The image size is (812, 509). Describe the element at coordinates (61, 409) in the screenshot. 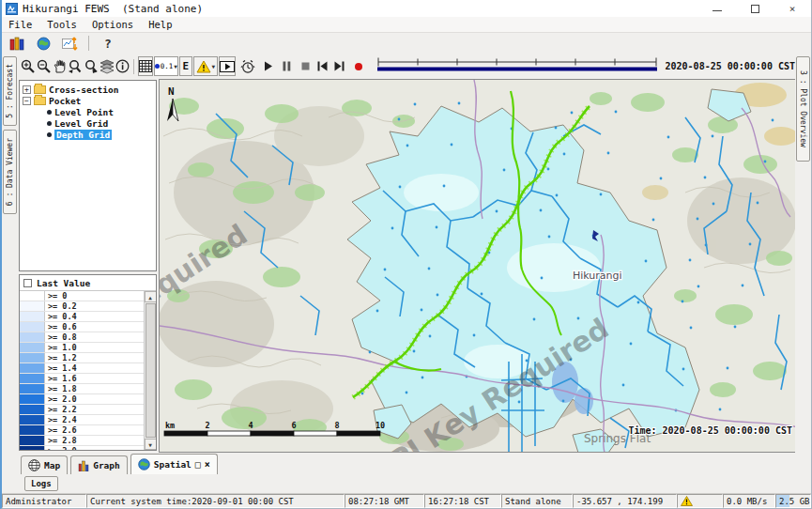

I see `legend-label: >= 2.2` at that location.